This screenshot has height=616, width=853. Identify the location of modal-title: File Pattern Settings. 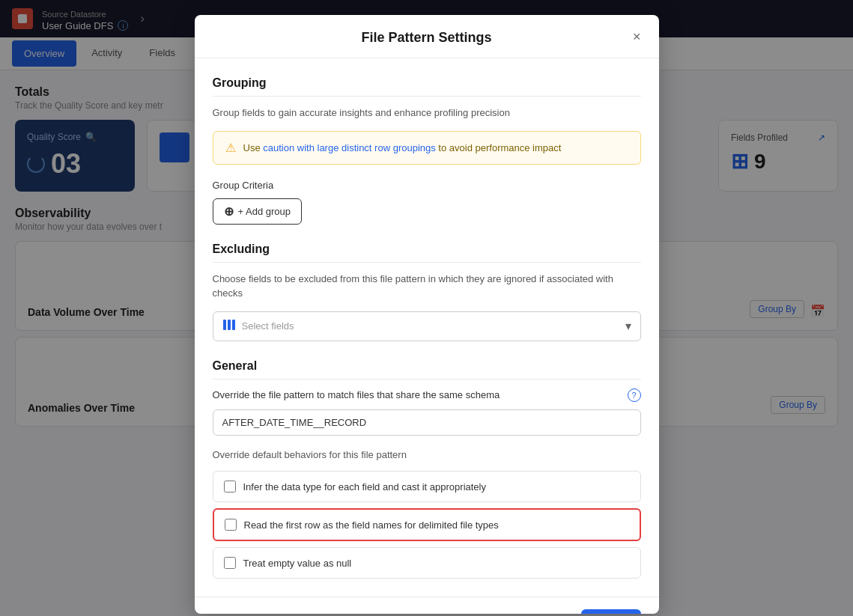
(426, 37).